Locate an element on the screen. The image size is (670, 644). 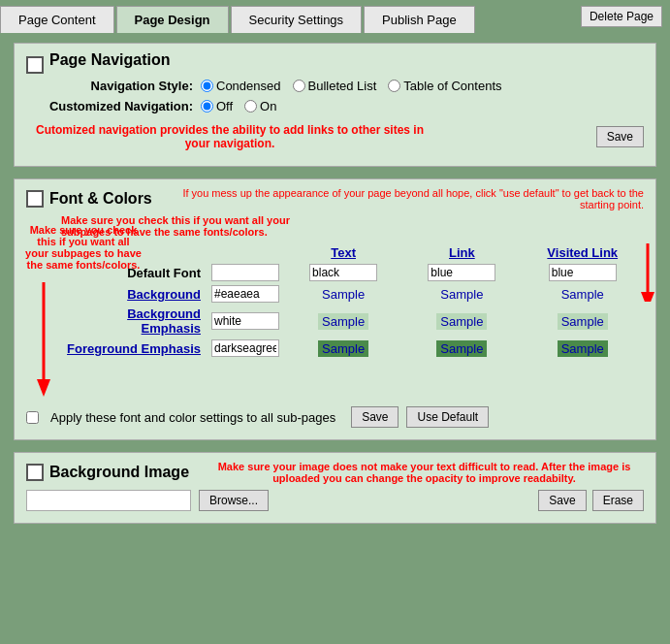
nav-toc-option: Table of Contents is located at coordinates (444, 85).